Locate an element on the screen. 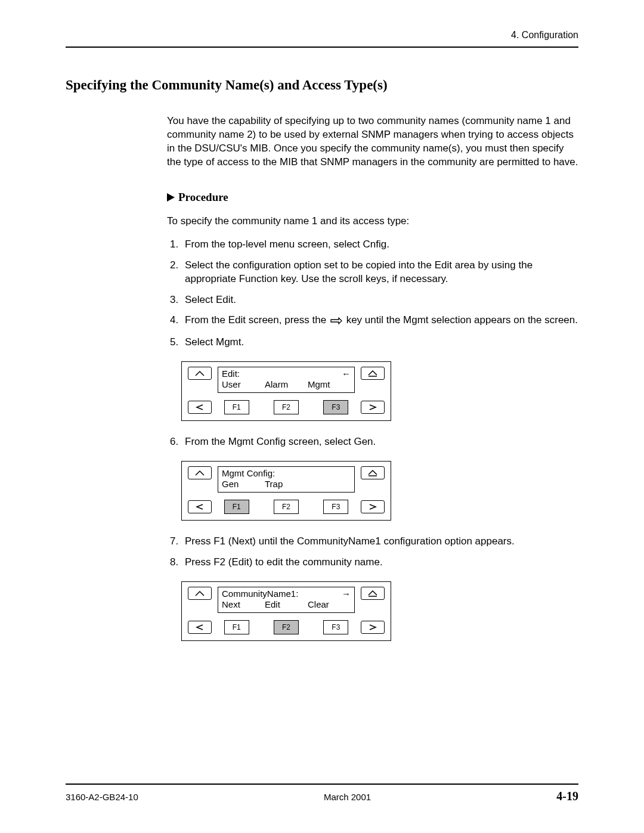 This screenshot has width=644, height=833. procedure-steps-cont2: Press F1 (Next) until the CommunityName1… is located at coordinates (373, 552).